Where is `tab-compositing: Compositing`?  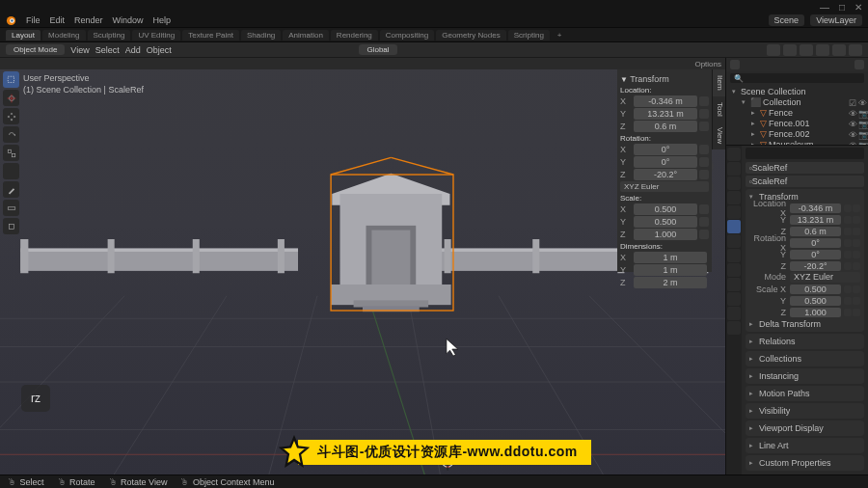
tab-compositing: Compositing is located at coordinates (407, 35).